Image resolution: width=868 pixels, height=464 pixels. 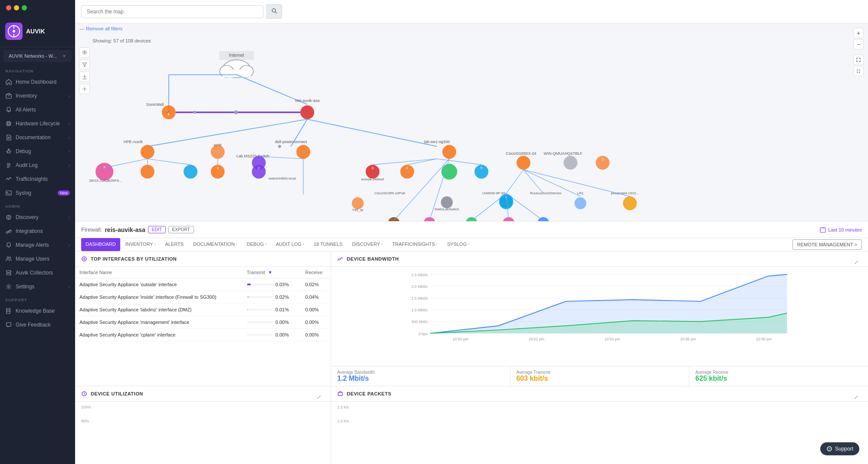 What do you see at coordinates (9, 8) in the screenshot?
I see `window-close-btn` at bounding box center [9, 8].